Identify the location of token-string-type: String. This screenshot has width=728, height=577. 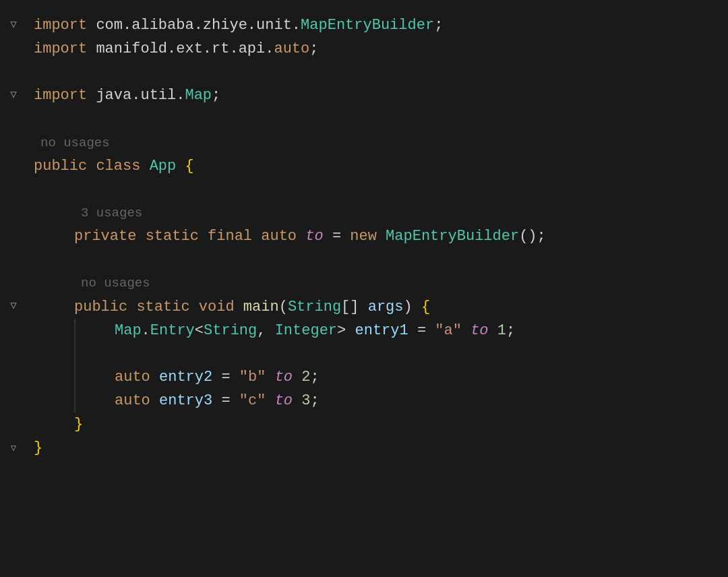
(314, 307).